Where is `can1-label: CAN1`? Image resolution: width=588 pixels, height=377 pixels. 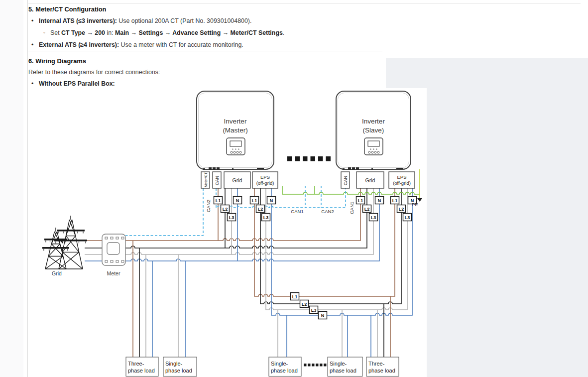
can1-label: CAN1 is located at coordinates (297, 211).